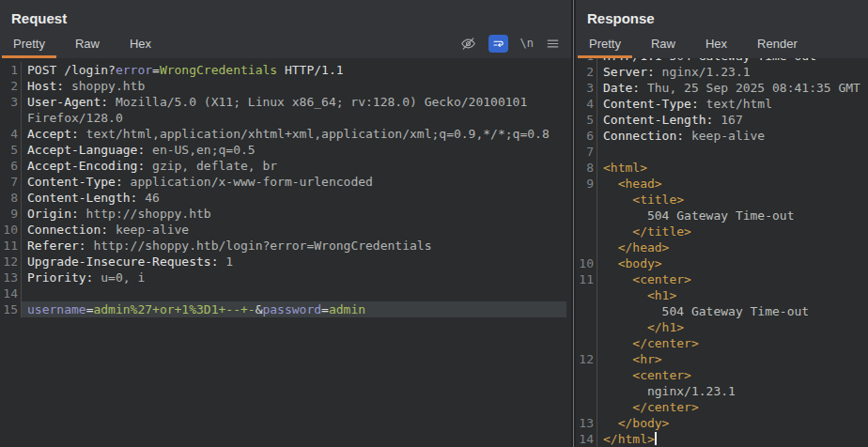  What do you see at coordinates (11, 182) in the screenshot?
I see `line-number: 7` at bounding box center [11, 182].